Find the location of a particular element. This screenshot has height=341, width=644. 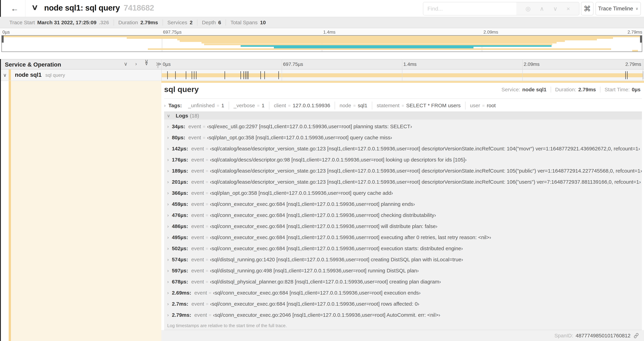

tag-value: sql1 is located at coordinates (362, 106).